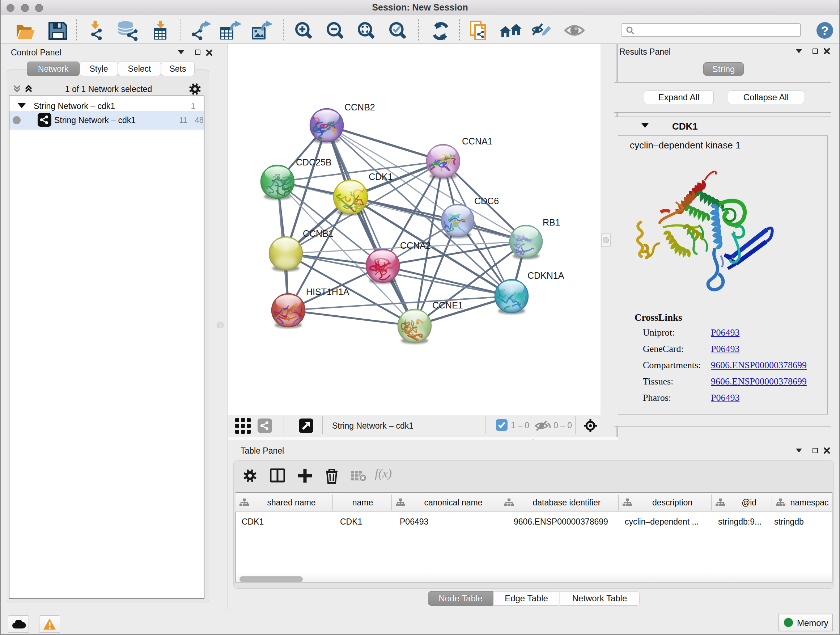 The width and height of the screenshot is (840, 635). I want to click on svg-text: CCNA1, so click(477, 141).